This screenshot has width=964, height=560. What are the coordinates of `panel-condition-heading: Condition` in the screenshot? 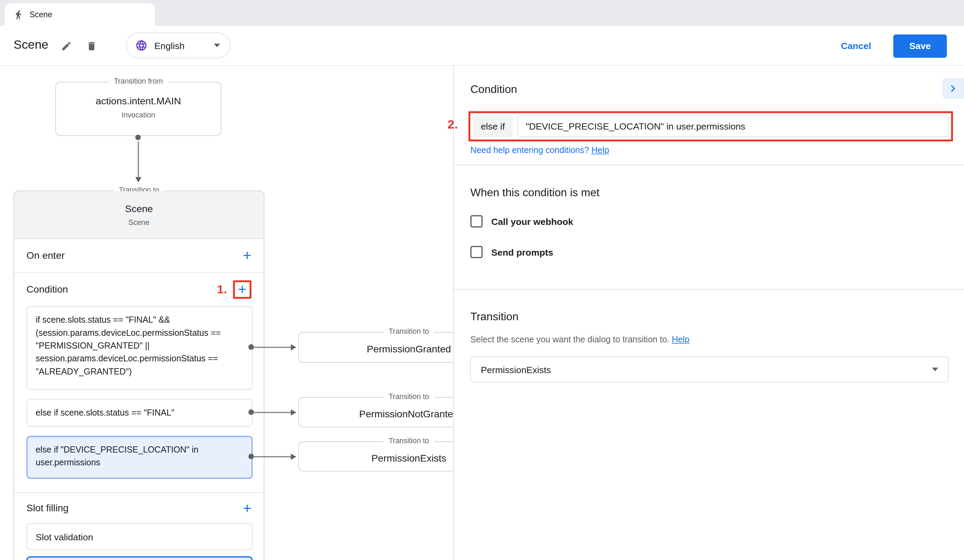 It's located at (494, 90).